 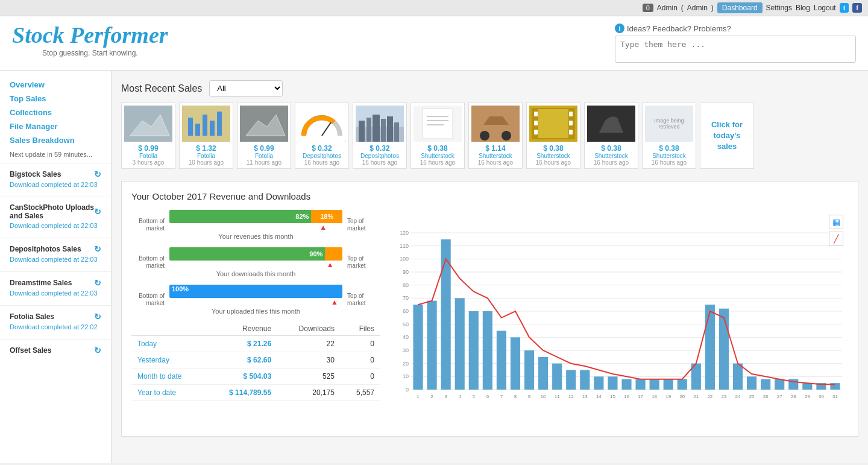 What do you see at coordinates (148, 300) in the screenshot?
I see `bar-left-label: Bottom of market` at bounding box center [148, 300].